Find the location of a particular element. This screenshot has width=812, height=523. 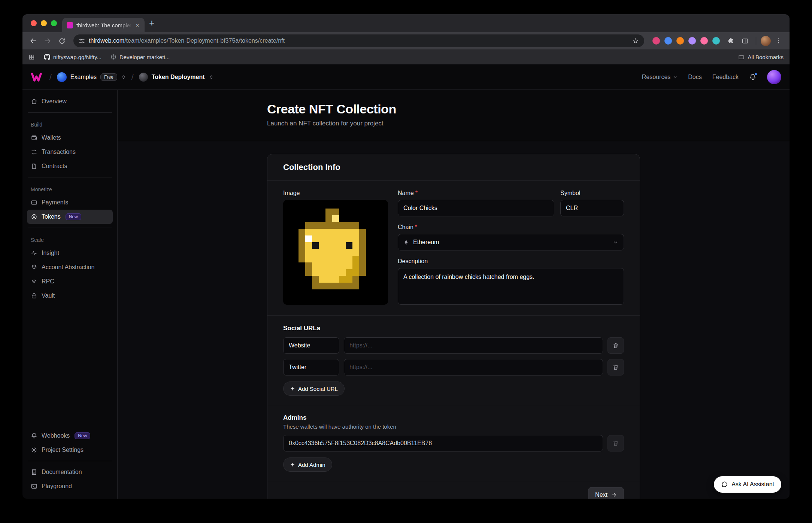

social-urls-section: Social URLs is located at coordinates (454, 360).